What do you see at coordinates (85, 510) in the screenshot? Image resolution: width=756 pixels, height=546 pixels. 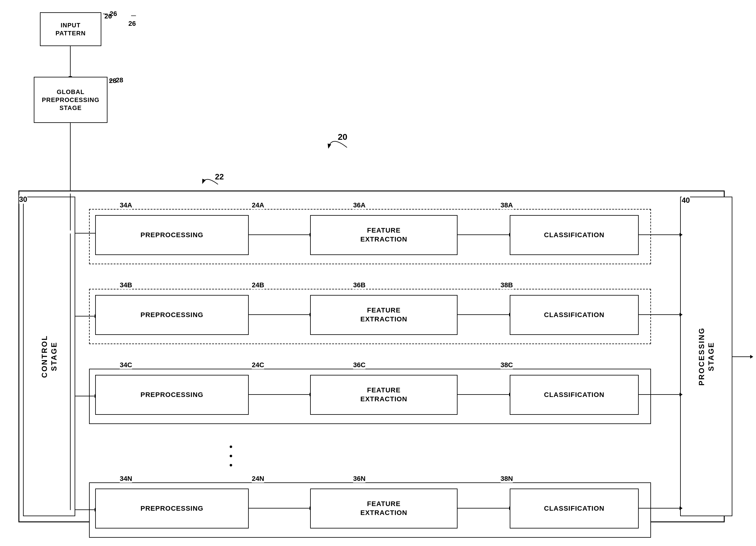 I see `arrow-control-to-rowN` at bounding box center [85, 510].